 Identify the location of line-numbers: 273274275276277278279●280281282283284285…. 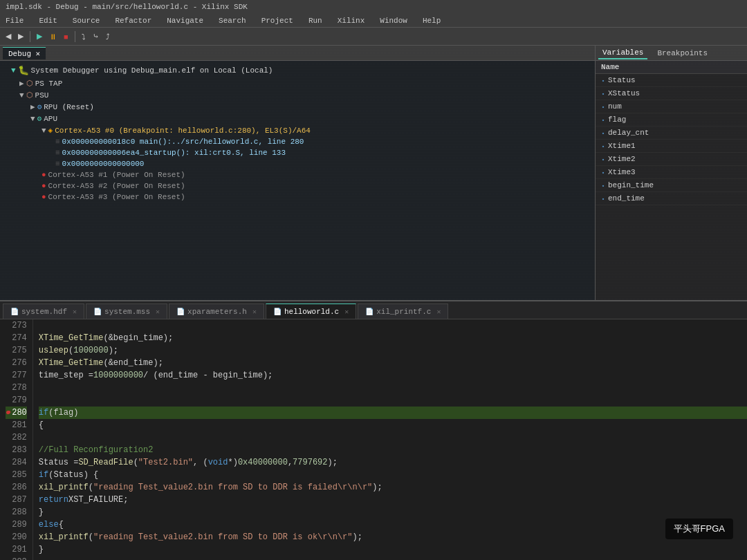
(17, 440).